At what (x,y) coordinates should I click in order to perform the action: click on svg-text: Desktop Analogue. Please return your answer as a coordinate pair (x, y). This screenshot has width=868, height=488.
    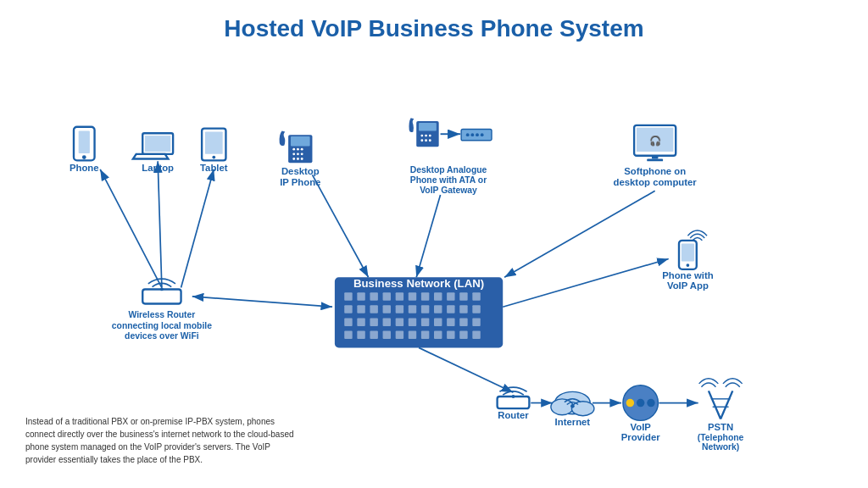
    Looking at the image, I should click on (449, 169).